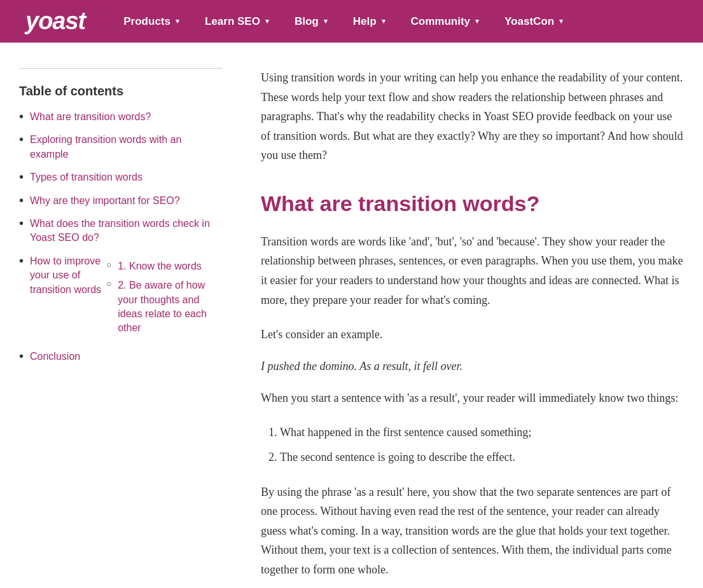 This screenshot has height=588, width=703. What do you see at coordinates (55, 357) in the screenshot?
I see `toc-link: Conclusion` at bounding box center [55, 357].